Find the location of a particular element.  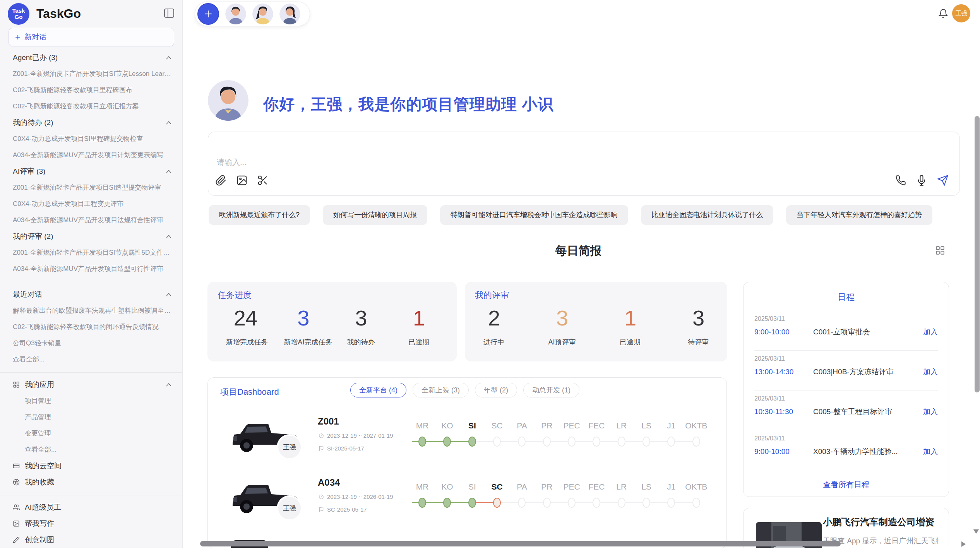

list-item: A034-全新新能源MUV产品开发项目造型可行性评审 is located at coordinates (91, 269).